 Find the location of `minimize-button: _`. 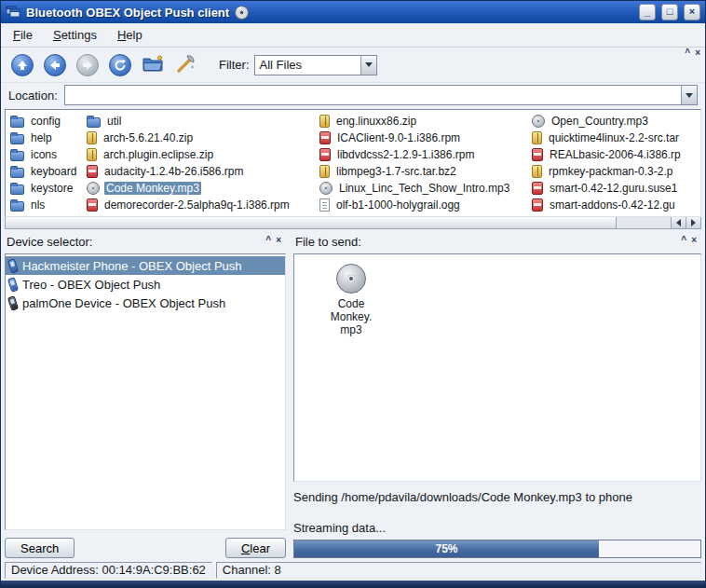

minimize-button: _ is located at coordinates (647, 12).